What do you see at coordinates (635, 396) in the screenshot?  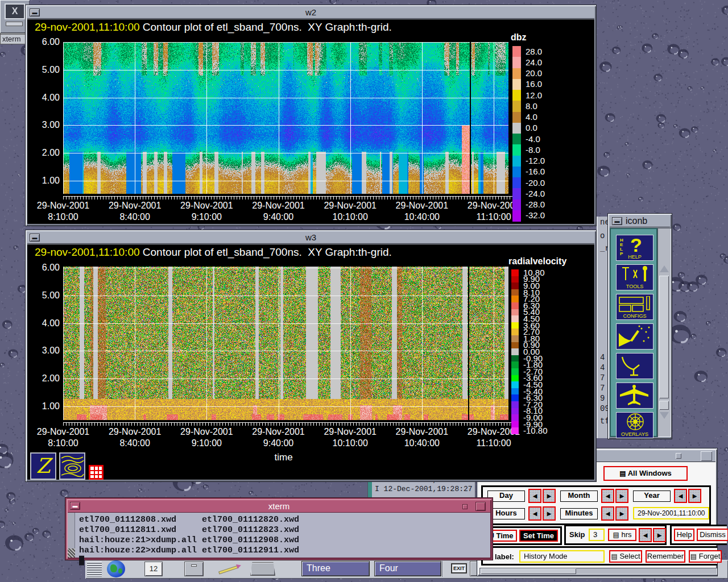 I see `iconbar-button-aircraft` at bounding box center [635, 396].